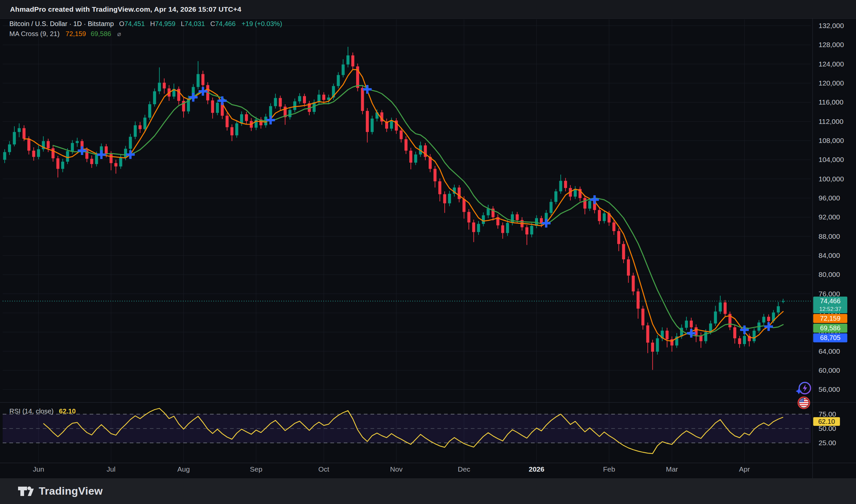 This screenshot has height=504, width=856. What do you see at coordinates (827, 429) in the screenshot?
I see `rsi-axis: 75.0050.0025.00` at bounding box center [827, 429].